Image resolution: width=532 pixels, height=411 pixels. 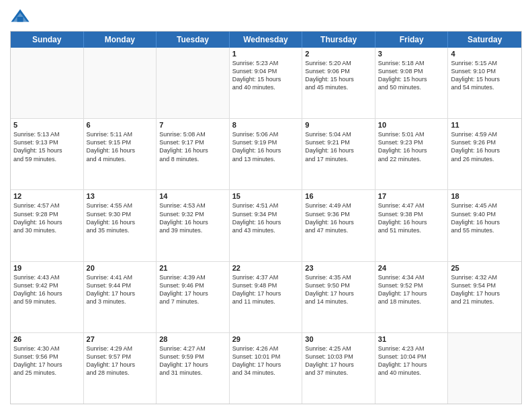 What do you see at coordinates (485, 268) in the screenshot?
I see `day-number: 25` at bounding box center [485, 268].